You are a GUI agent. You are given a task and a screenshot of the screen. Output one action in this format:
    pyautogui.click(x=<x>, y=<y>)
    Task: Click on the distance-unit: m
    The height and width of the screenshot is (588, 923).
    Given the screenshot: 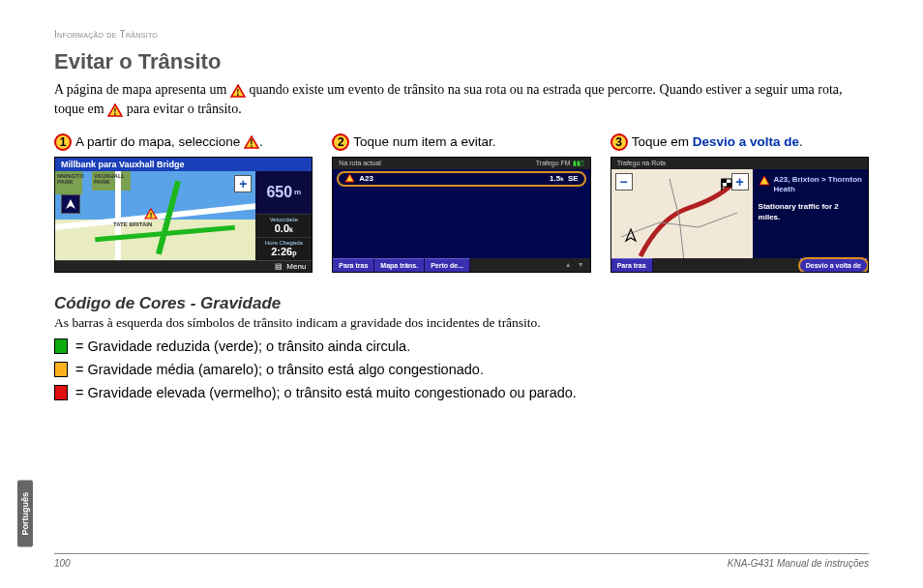 What is the action you would take?
    pyautogui.click(x=298, y=191)
    